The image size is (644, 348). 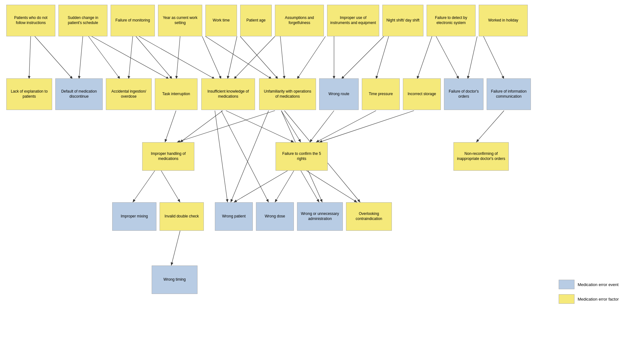 What do you see at coordinates (79, 94) in the screenshot?
I see `node-default-medication: Default of medication discontinue` at bounding box center [79, 94].